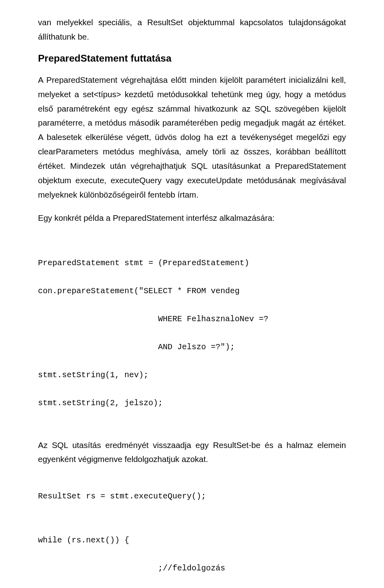  I want to click on code-block-3: while (rs.next()) { ;//feldolgozás }, so click(192, 554).